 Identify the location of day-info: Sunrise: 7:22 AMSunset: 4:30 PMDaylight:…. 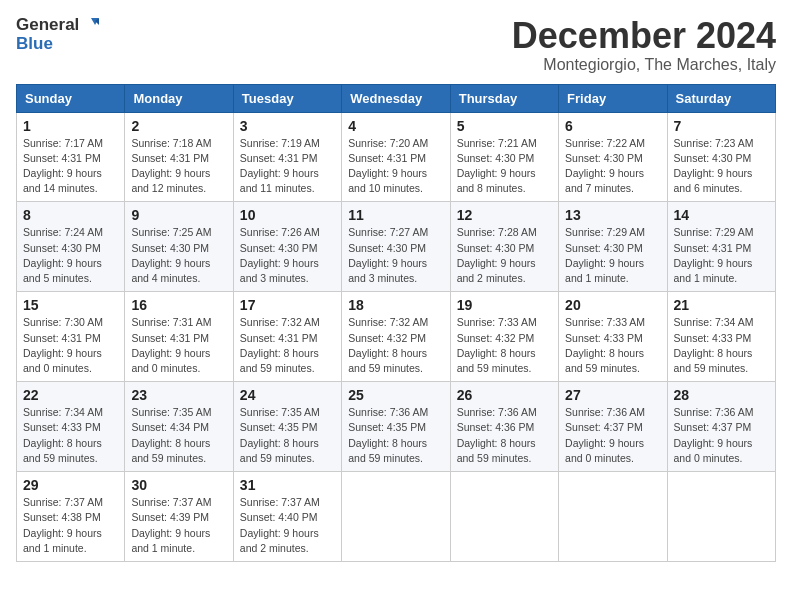
(612, 166).